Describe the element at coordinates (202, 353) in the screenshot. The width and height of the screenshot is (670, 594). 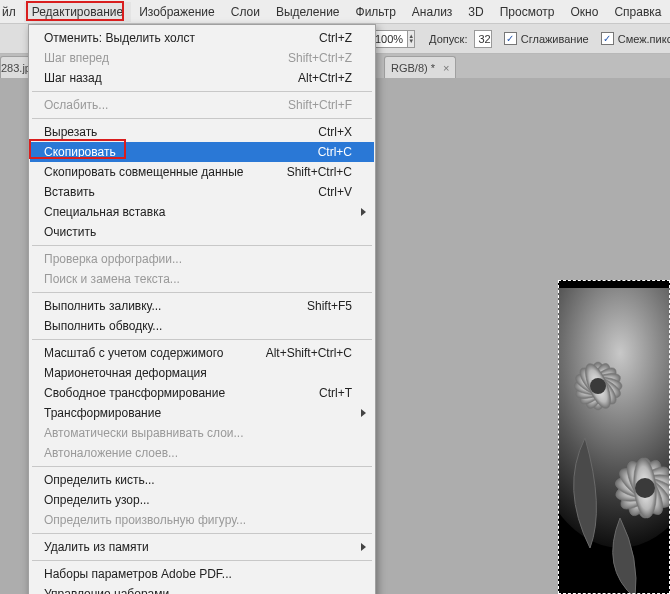
I see `menu-item: Масштаб с учетом содержимогоAlt+Shift+Ct…` at that location.